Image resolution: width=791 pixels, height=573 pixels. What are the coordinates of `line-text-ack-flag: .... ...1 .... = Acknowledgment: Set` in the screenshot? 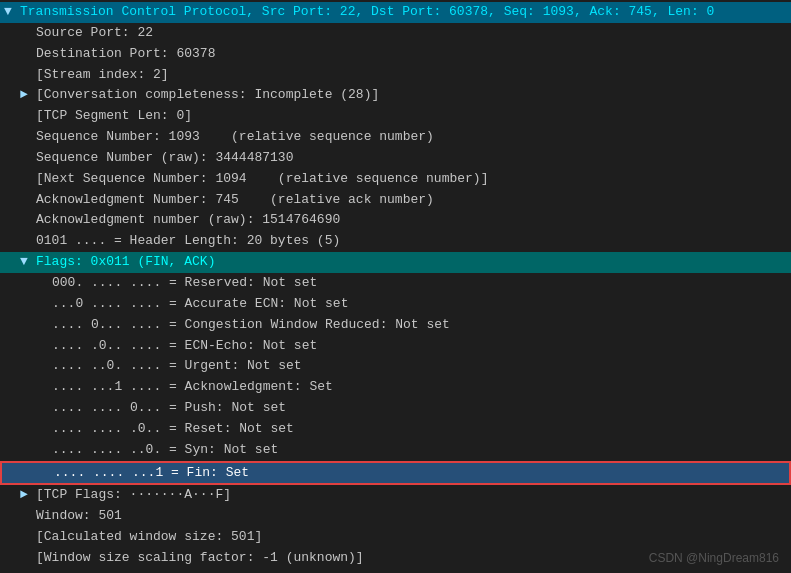 It's located at (192, 388).